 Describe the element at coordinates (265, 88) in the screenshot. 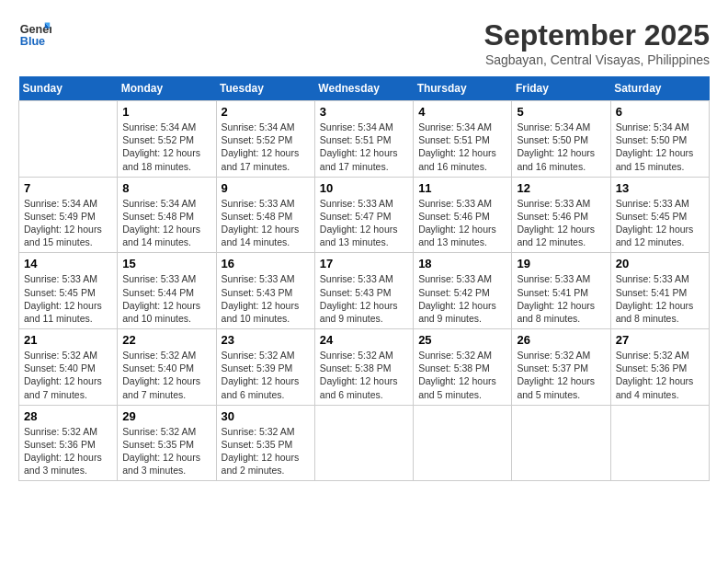

I see `col-header-tuesday: Tuesday` at that location.